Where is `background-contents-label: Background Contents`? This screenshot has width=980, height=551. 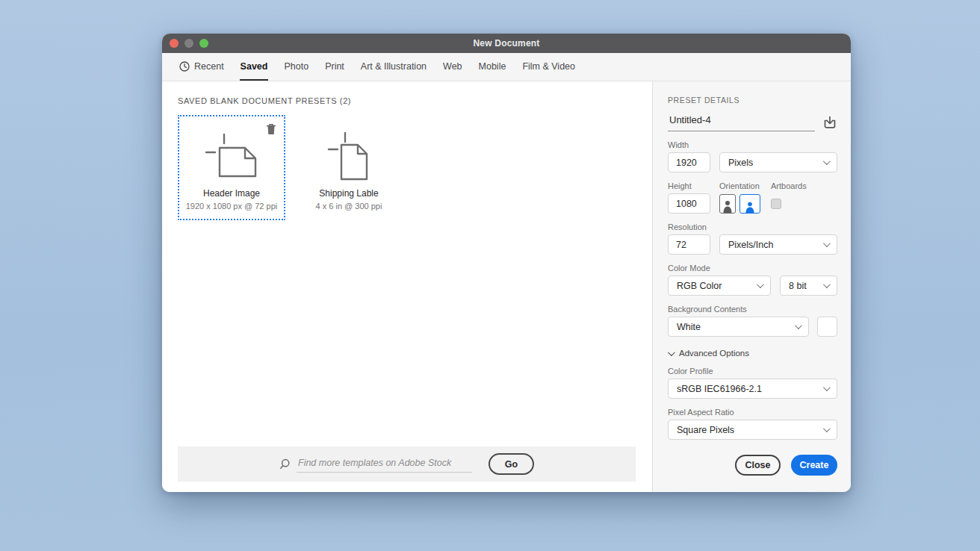 background-contents-label: Background Contents is located at coordinates (753, 309).